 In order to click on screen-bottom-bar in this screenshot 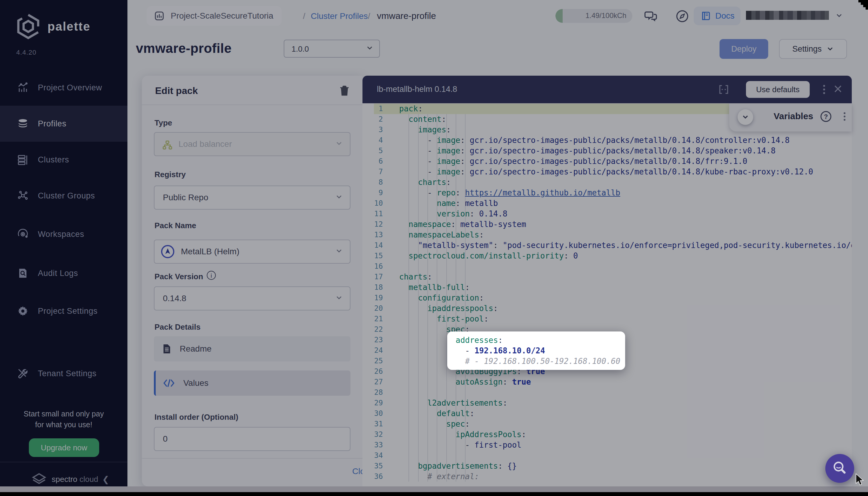, I will do `click(434, 494)`.